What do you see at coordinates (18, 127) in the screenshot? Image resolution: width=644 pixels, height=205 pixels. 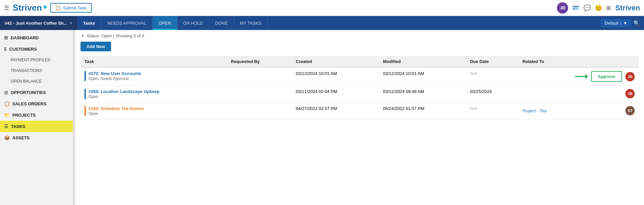 I see `sidebar-item-label: TASKS` at bounding box center [18, 127].